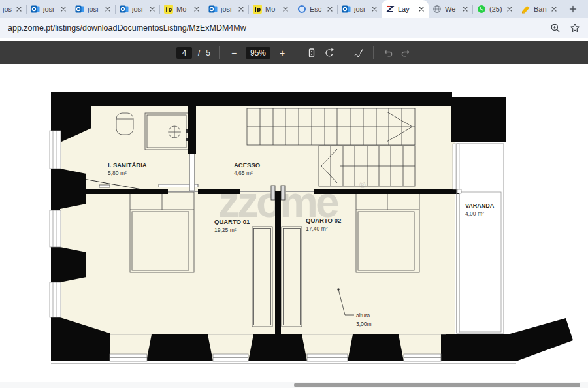  Describe the element at coordinates (247, 165) in the screenshot. I see `room-label-acesso: ACESSO` at that location.